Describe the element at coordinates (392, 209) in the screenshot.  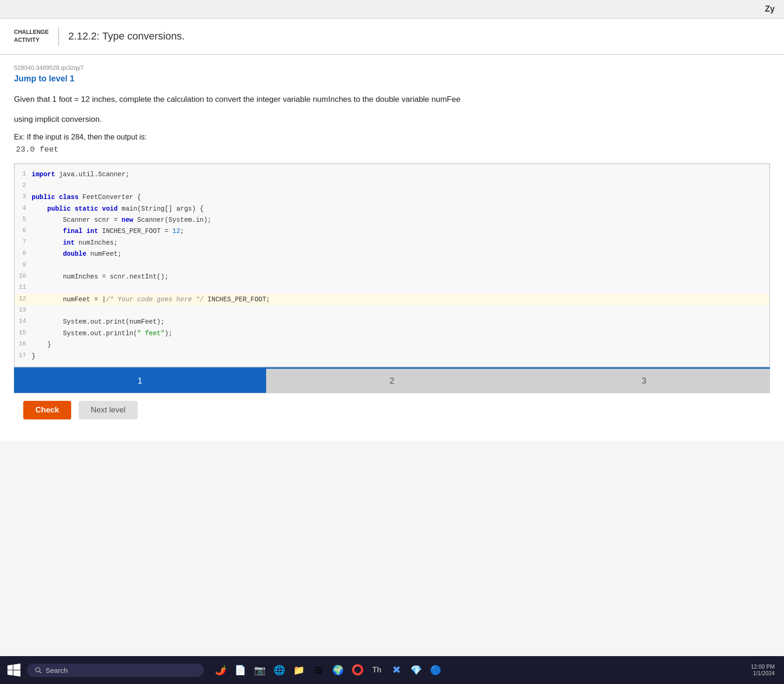
I see `code-line-4: 4 public static void main(String[] args)…` at that location.